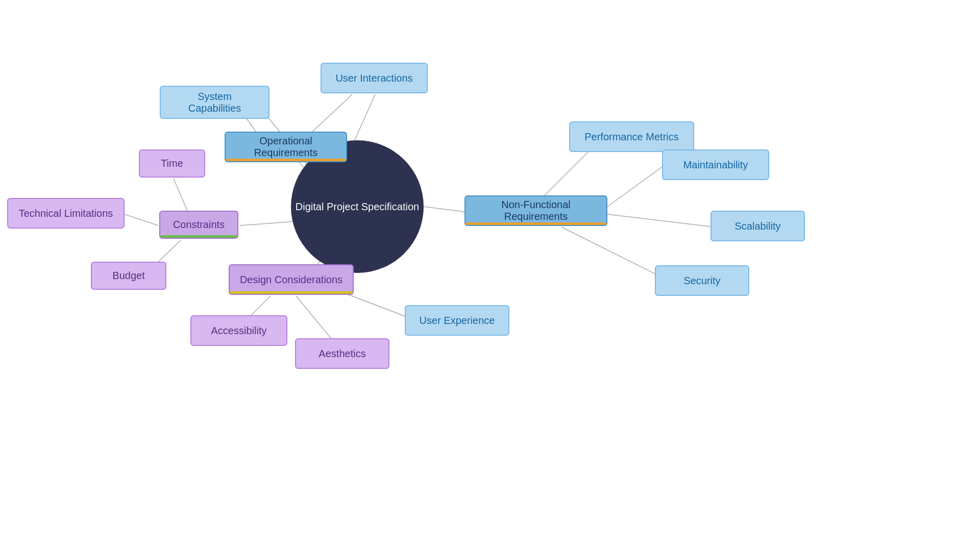 The image size is (980, 551). What do you see at coordinates (199, 224) in the screenshot?
I see `constraints-label: Constraints` at bounding box center [199, 224].